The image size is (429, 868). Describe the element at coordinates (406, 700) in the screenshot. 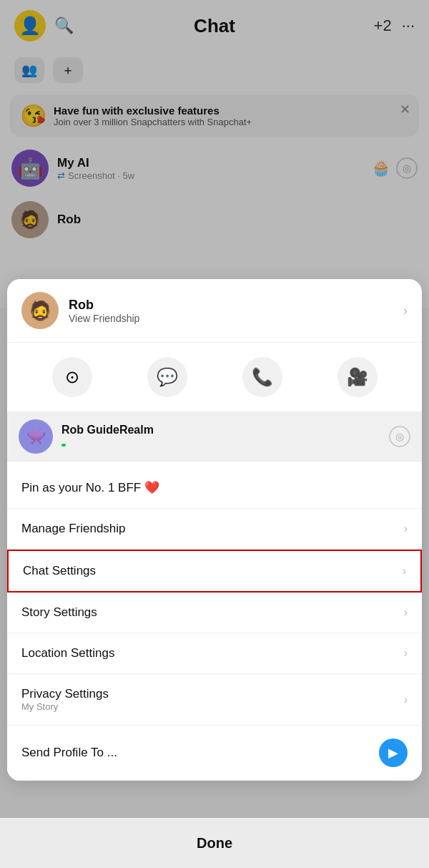

I see `privacy-settings-chevron: ›` at that location.